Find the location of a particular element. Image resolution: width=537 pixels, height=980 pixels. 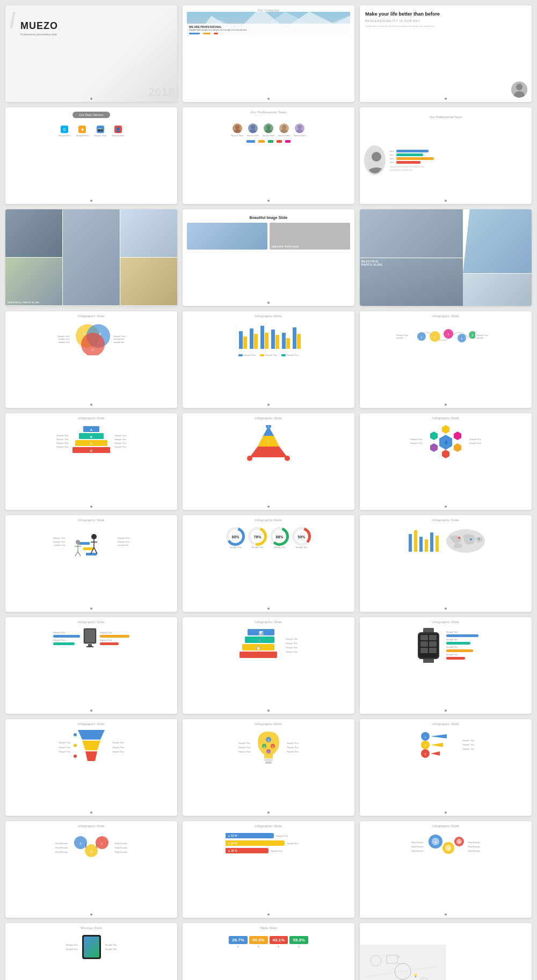

triangle-content: S T is located at coordinates (268, 444).